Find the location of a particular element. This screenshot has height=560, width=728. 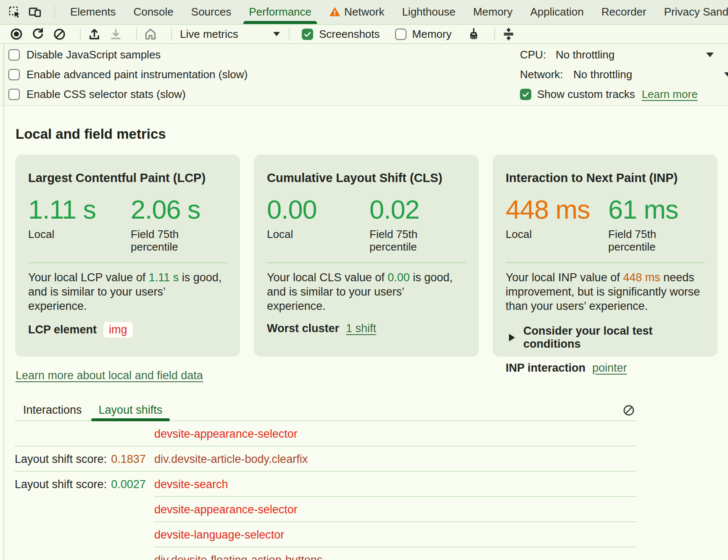

collapse-icon is located at coordinates (509, 34).